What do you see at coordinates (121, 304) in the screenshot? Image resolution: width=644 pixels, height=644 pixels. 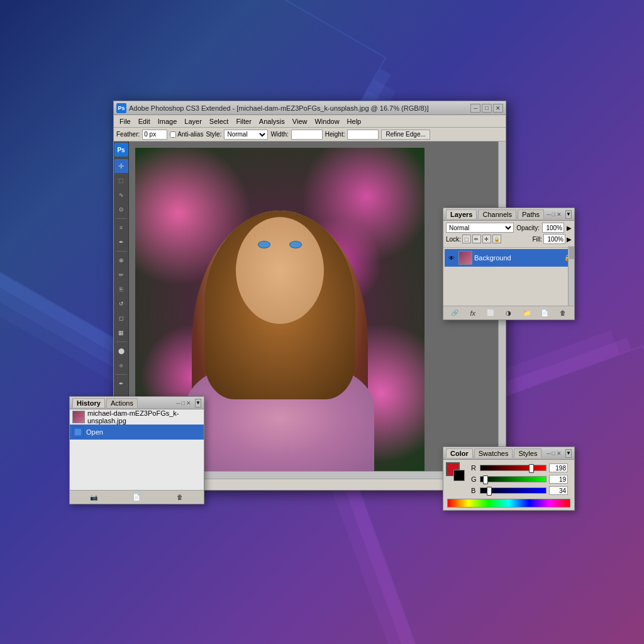 I see `tool-history-brush: ↺` at bounding box center [121, 304].